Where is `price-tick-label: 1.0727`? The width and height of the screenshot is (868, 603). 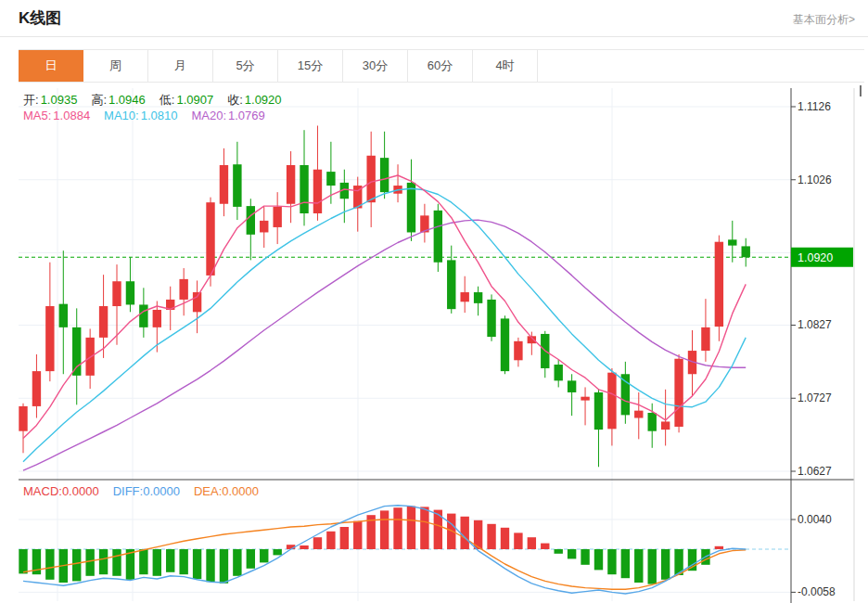
price-tick-label: 1.0727 is located at coordinates (814, 398).